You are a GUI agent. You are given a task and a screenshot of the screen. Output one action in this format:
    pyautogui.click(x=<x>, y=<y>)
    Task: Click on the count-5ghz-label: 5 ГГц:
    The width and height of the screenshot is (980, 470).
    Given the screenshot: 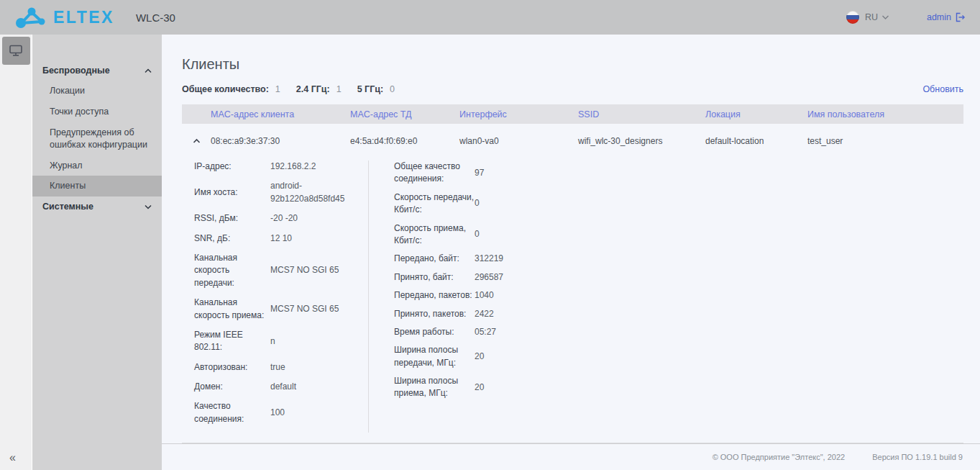 What is the action you would take?
    pyautogui.click(x=370, y=89)
    